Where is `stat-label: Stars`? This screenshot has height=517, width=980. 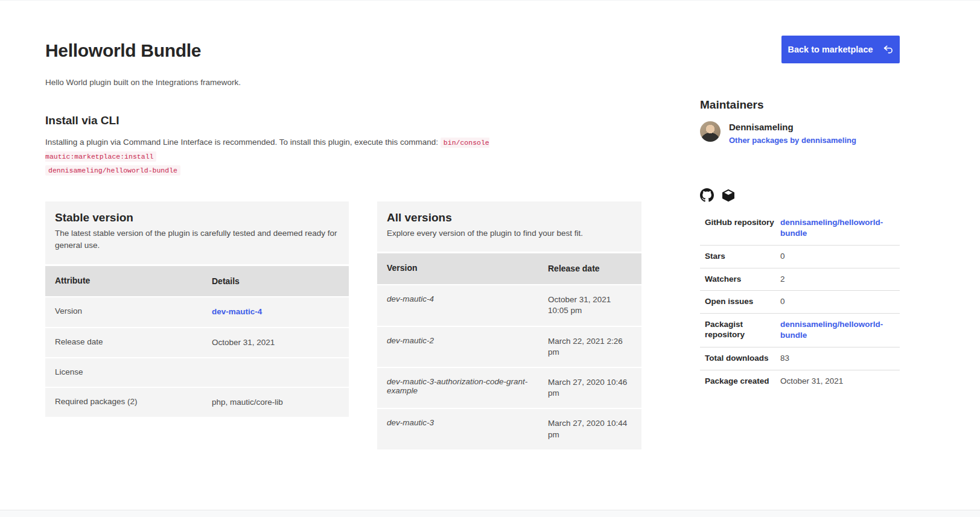
stat-label: Stars is located at coordinates (742, 256).